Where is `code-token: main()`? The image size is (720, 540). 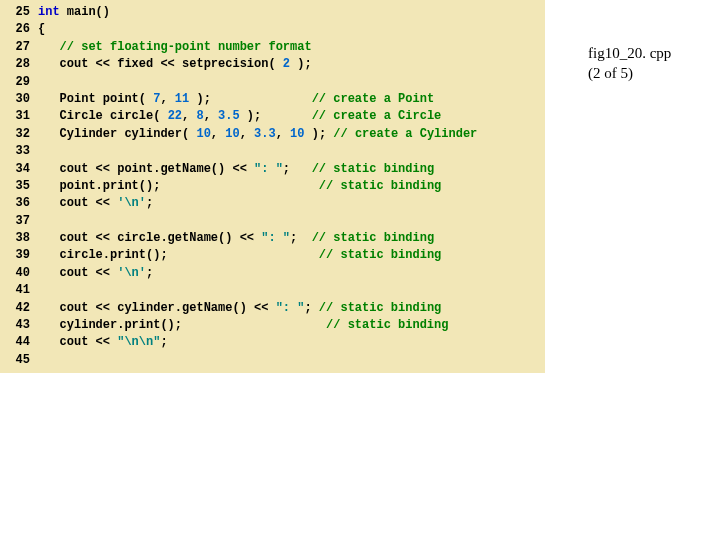
code-token: main() is located at coordinates (85, 12).